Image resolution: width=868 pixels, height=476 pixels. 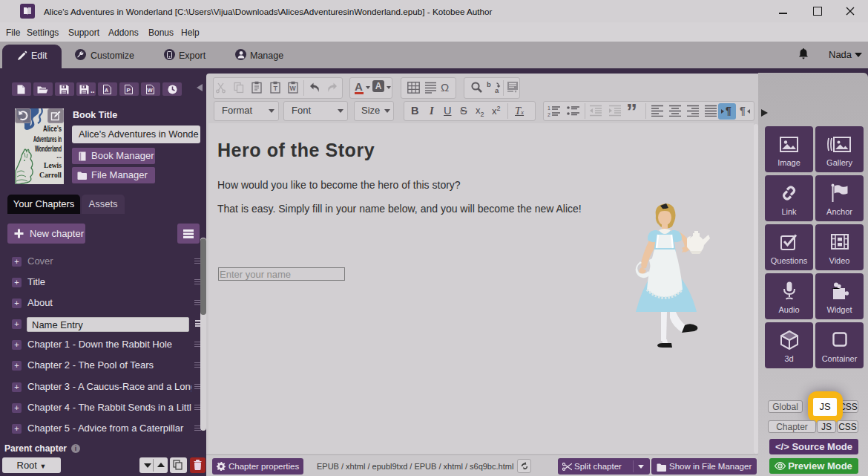 What do you see at coordinates (549, 108) in the screenshot?
I see `svg-text: 1` at bounding box center [549, 108].